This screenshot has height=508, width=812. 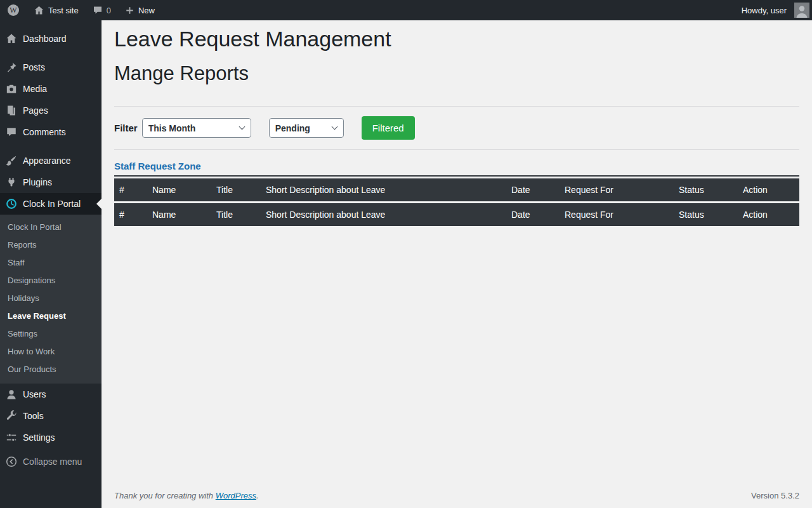 I want to click on column-header-status: Status, so click(x=705, y=190).